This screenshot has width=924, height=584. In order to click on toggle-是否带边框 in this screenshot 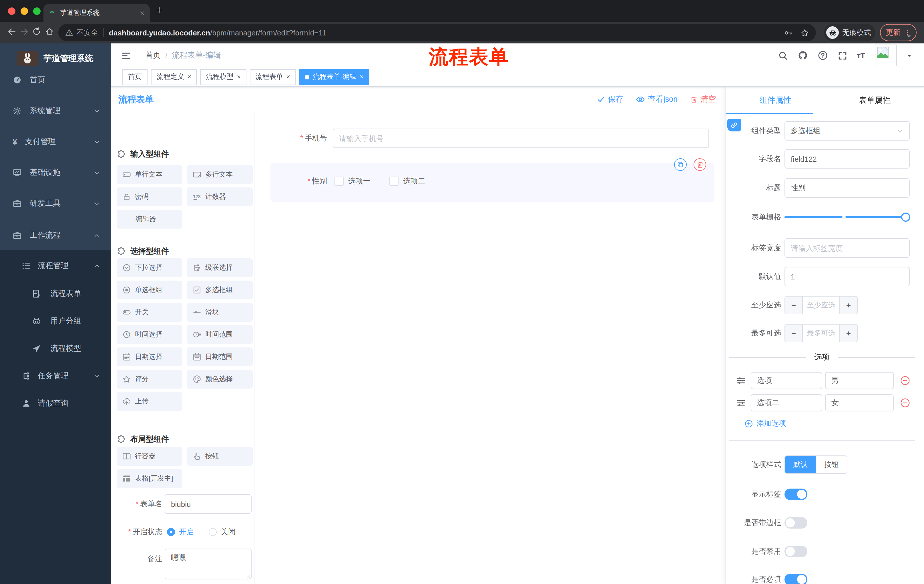, I will do `click(796, 523)`.